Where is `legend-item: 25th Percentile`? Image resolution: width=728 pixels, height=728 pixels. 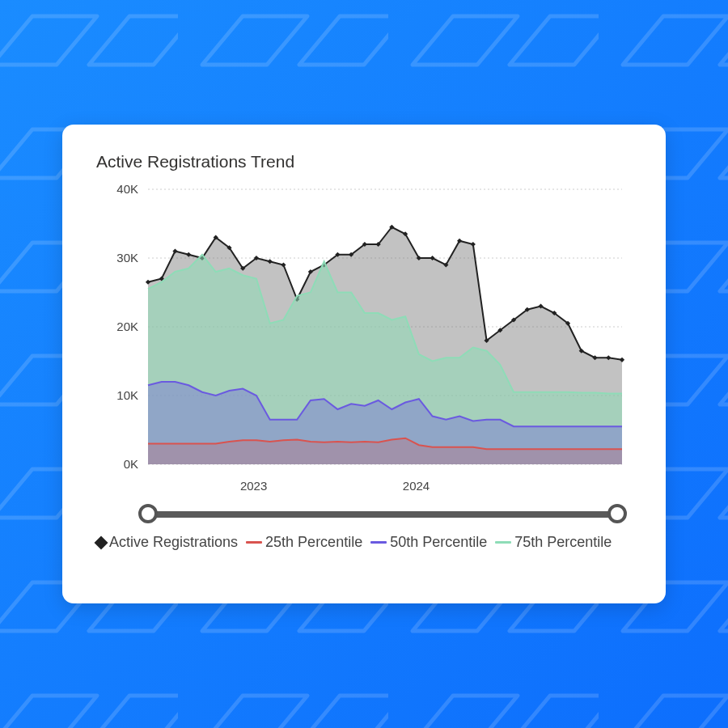
legend-item: 25th Percentile is located at coordinates (304, 542).